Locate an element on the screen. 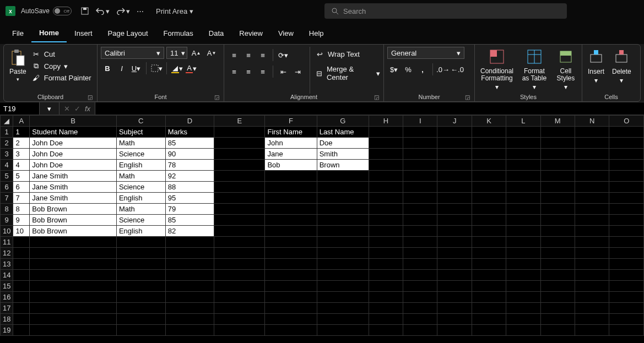 The height and width of the screenshot is (343, 644). tab-formulas: Formulas is located at coordinates (178, 33).